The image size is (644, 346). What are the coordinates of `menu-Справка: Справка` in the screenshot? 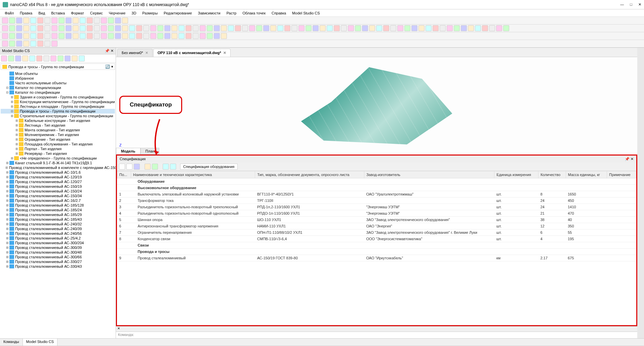 It's located at (279, 13).